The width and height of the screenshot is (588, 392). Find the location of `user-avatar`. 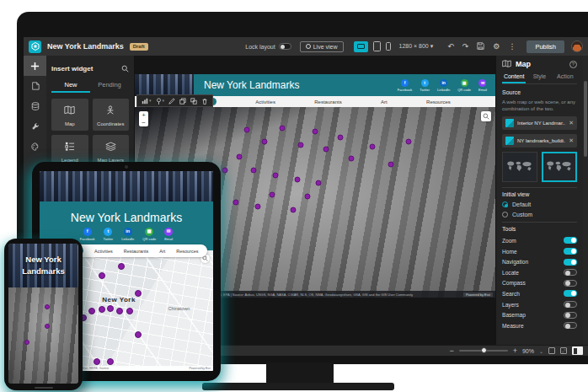

user-avatar is located at coordinates (577, 46).